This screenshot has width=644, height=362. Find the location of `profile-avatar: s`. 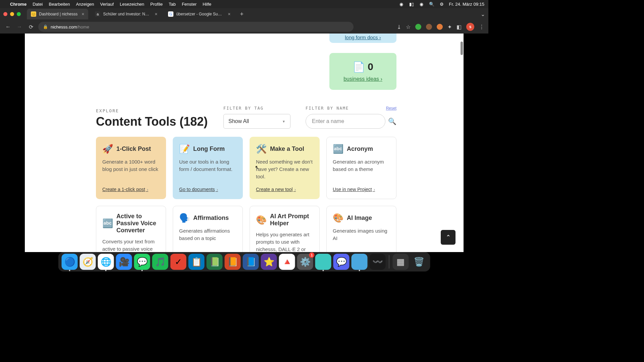

profile-avatar: s is located at coordinates (470, 27).